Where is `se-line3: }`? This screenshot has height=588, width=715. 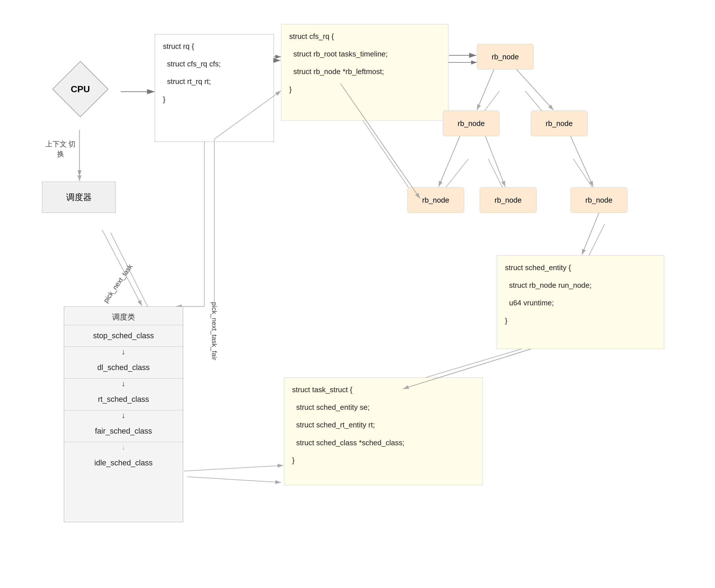
se-line3: } is located at coordinates (581, 320).